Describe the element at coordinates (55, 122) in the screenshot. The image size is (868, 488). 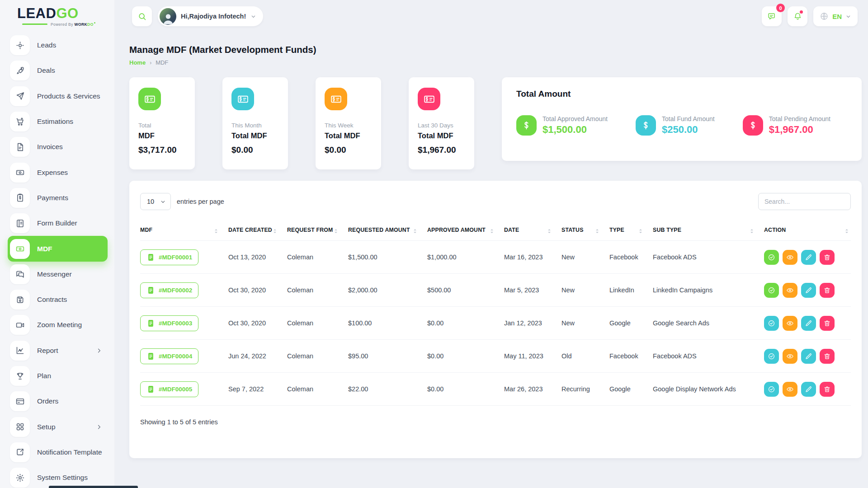
I see `sidebar-item-label: Estimations` at that location.